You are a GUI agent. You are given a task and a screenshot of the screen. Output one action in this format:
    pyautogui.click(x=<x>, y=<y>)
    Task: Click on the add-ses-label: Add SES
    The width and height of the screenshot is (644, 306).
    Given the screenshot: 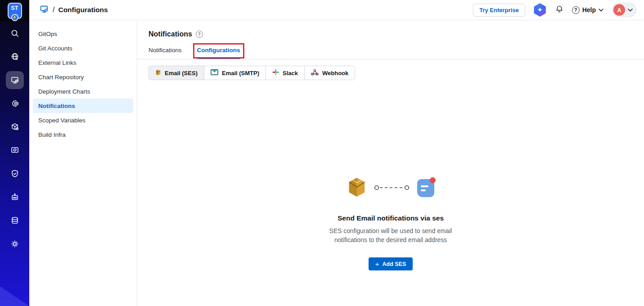 What is the action you would take?
    pyautogui.click(x=394, y=264)
    